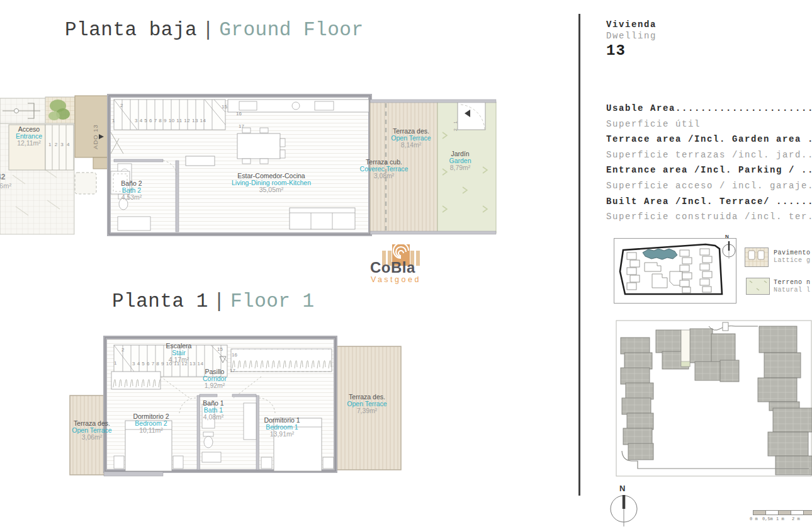 This screenshot has width=812, height=529. Describe the element at coordinates (6, 186) in the screenshot. I see `parking-area-partial: 16m²` at that location.